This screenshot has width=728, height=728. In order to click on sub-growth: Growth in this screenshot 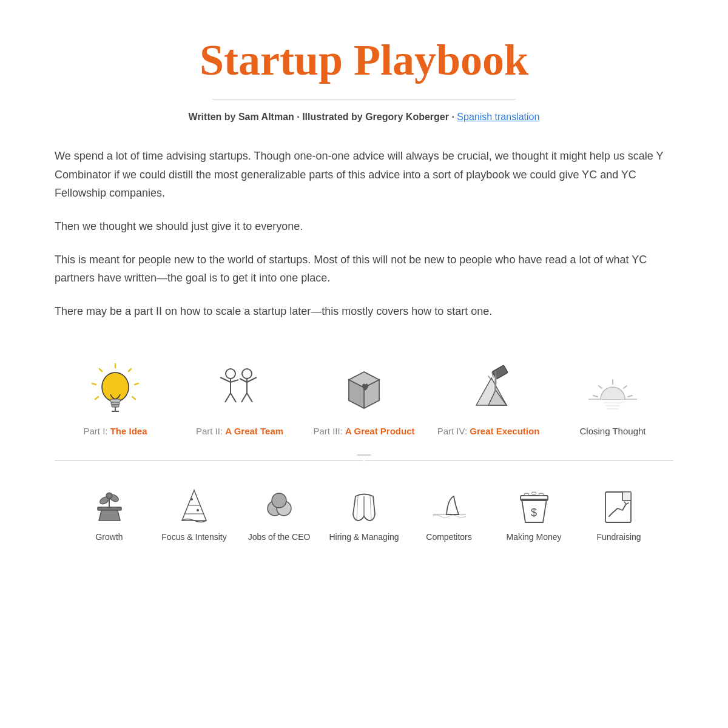, I will do `click(109, 513)`.